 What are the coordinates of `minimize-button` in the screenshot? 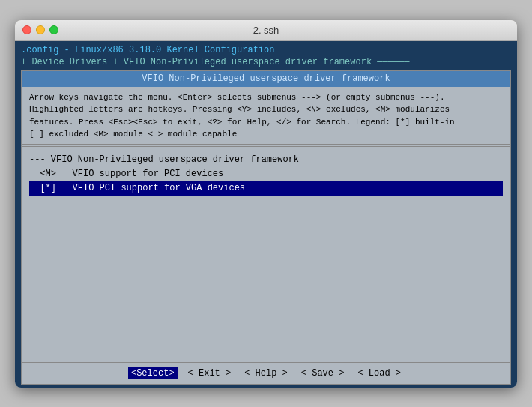 It's located at (40, 30).